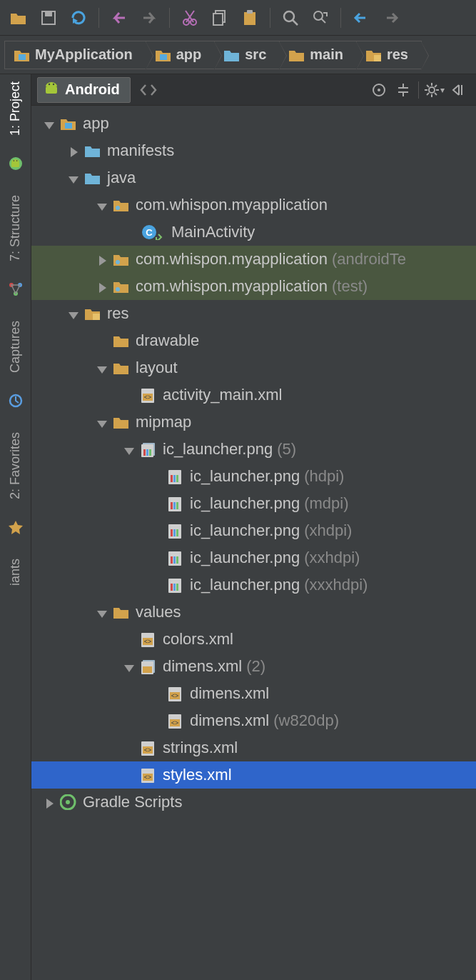 The image size is (476, 980). I want to click on tree-node: ic_launcher.png(xxhdpi), so click(254, 558).